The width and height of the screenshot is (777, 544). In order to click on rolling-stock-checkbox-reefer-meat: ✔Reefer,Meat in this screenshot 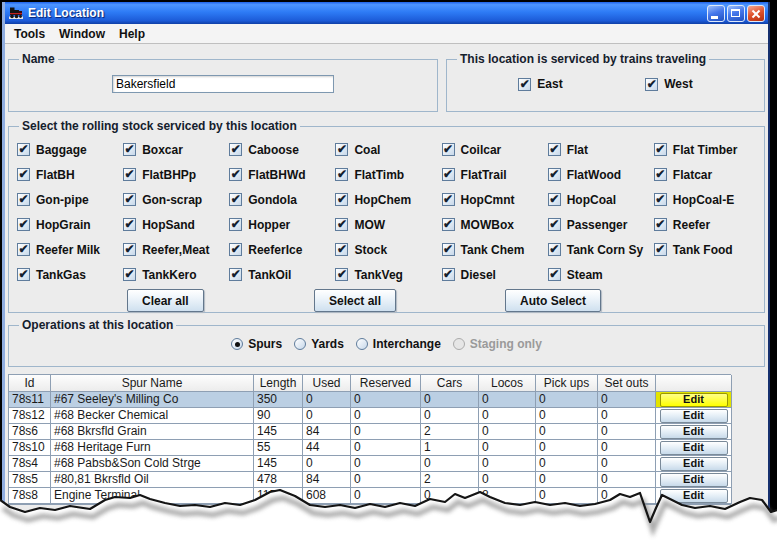, I will do `click(176, 250)`.